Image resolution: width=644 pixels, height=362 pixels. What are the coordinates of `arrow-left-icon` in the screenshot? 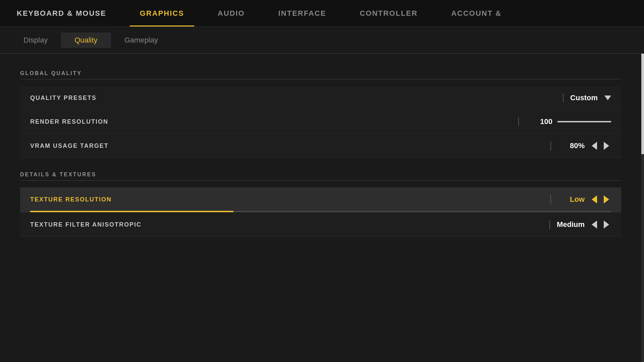 It's located at (594, 146).